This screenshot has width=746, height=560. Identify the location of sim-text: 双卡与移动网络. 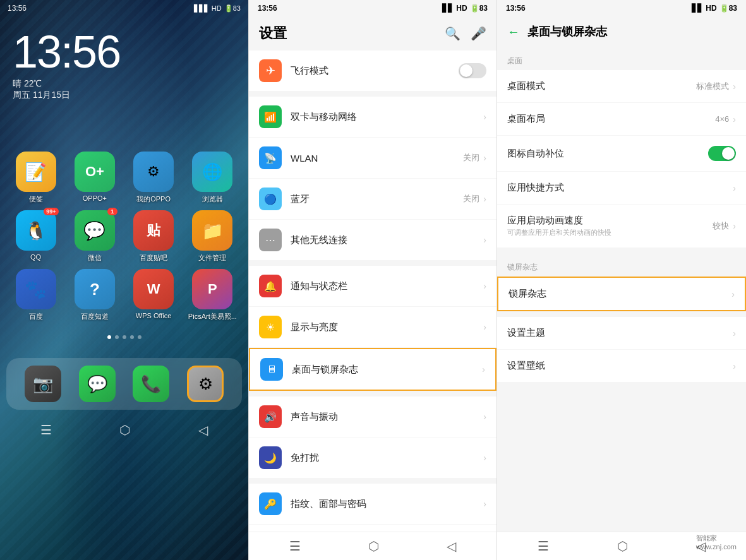
(387, 117).